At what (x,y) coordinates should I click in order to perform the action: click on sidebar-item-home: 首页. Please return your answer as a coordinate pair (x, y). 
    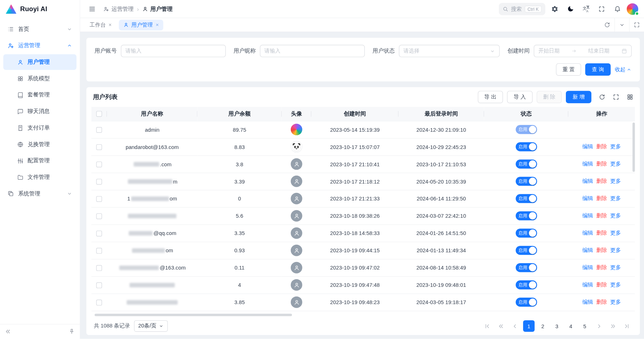
    Looking at the image, I should click on (40, 29).